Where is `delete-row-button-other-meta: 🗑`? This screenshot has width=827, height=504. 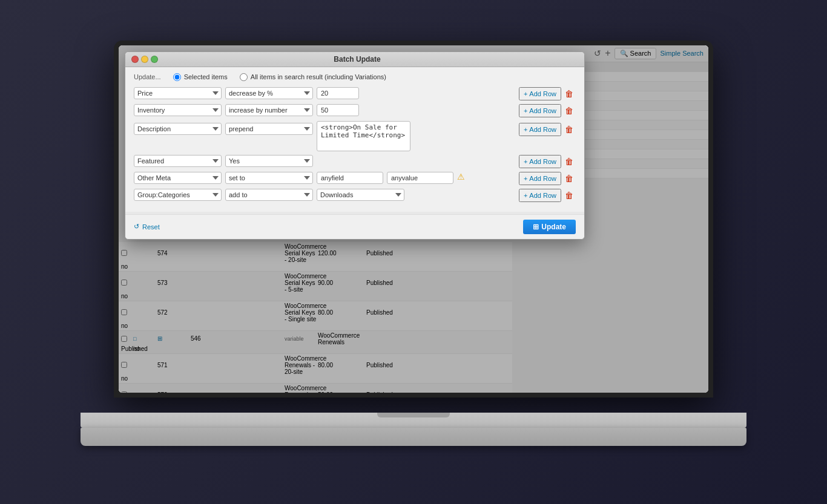
delete-row-button-other-meta: 🗑 is located at coordinates (569, 178).